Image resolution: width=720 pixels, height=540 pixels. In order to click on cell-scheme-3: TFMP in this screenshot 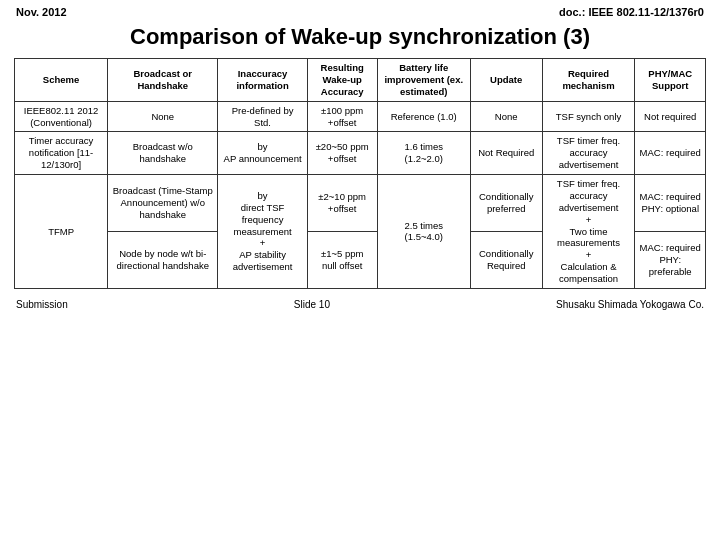, I will do `click(62, 232)`.